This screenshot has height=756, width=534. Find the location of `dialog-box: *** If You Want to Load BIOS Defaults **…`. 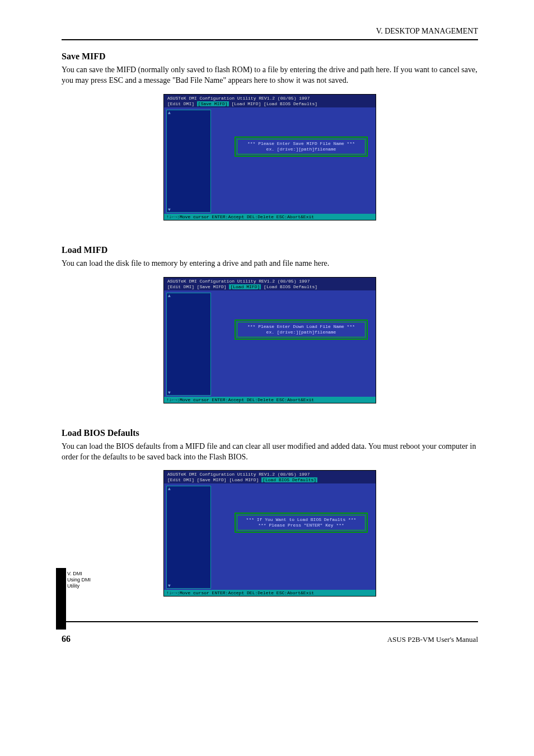

dialog-box: *** If You Want to Load BIOS Defaults **… is located at coordinates (301, 523).